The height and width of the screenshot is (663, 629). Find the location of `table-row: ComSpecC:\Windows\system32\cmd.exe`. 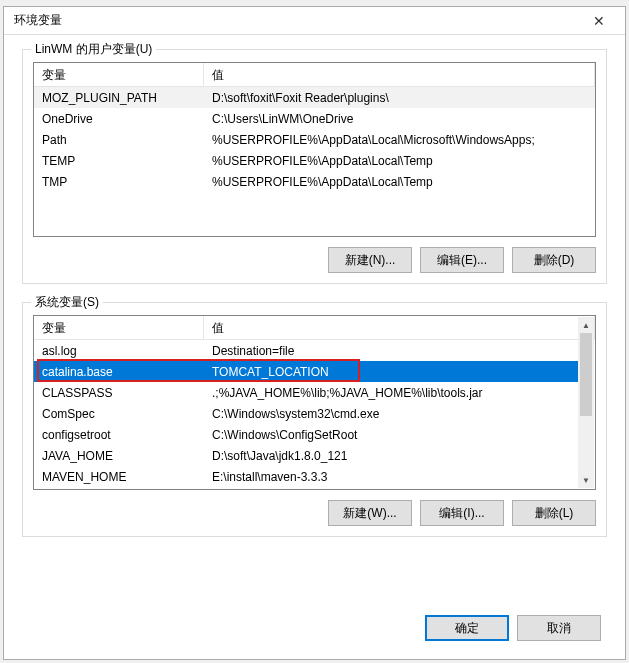

table-row: ComSpecC:\Windows\system32\cmd.exe is located at coordinates (306, 414).